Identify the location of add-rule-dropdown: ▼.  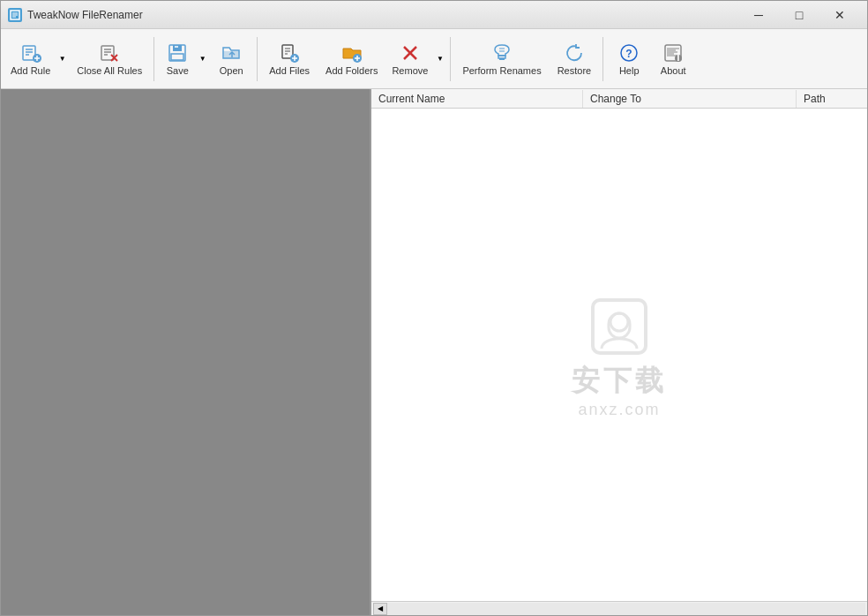
(63, 59).